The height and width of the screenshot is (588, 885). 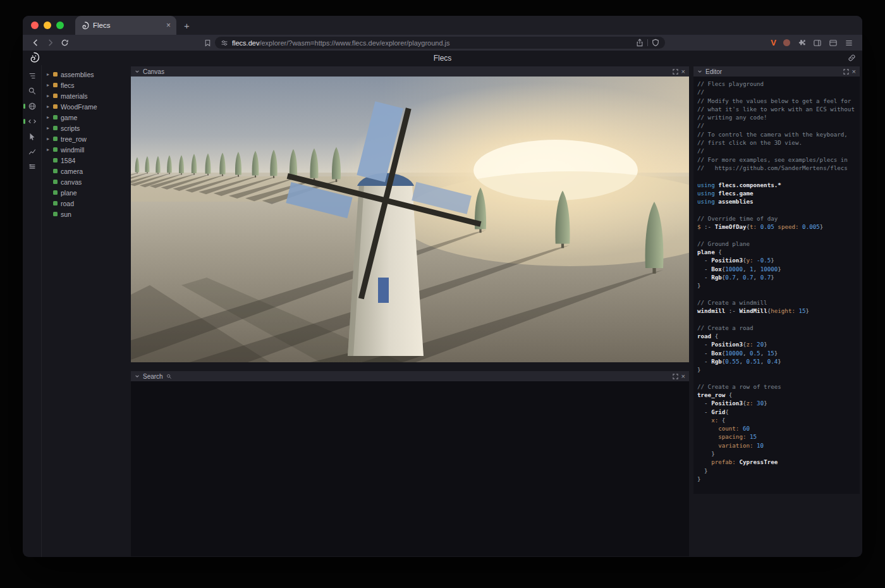 I want to click on tab-title: Flecs, so click(x=128, y=25).